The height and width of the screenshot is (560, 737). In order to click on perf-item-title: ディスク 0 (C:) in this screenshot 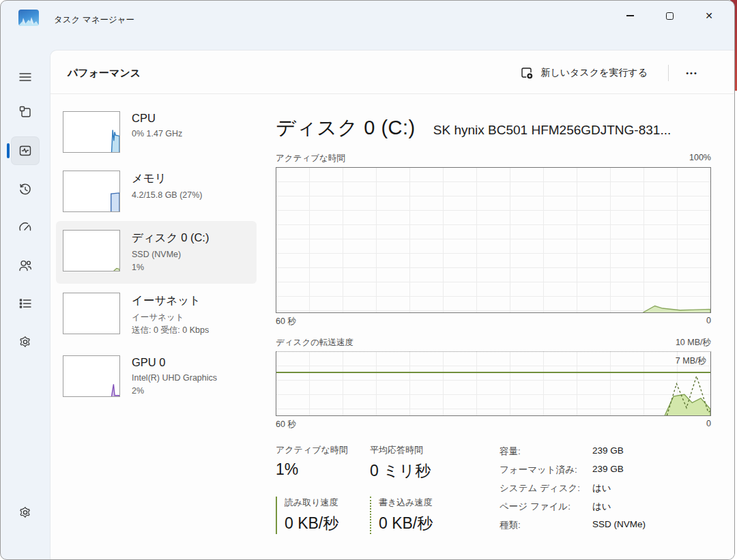, I will do `click(171, 238)`.